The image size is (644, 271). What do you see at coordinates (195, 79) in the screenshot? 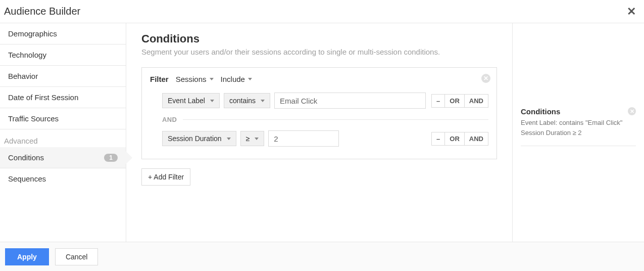
I see `filter-scope-dropdown: Sessions` at bounding box center [195, 79].